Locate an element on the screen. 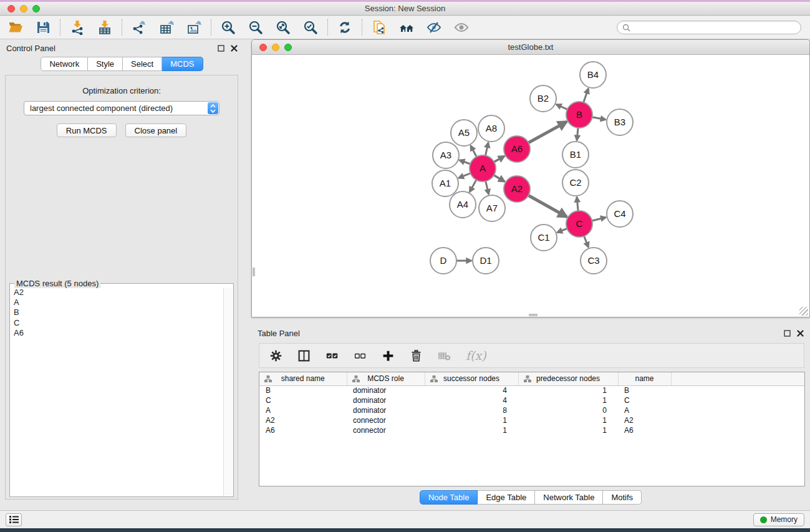 Image resolution: width=810 pixels, height=532 pixels. search-input is located at coordinates (715, 27).